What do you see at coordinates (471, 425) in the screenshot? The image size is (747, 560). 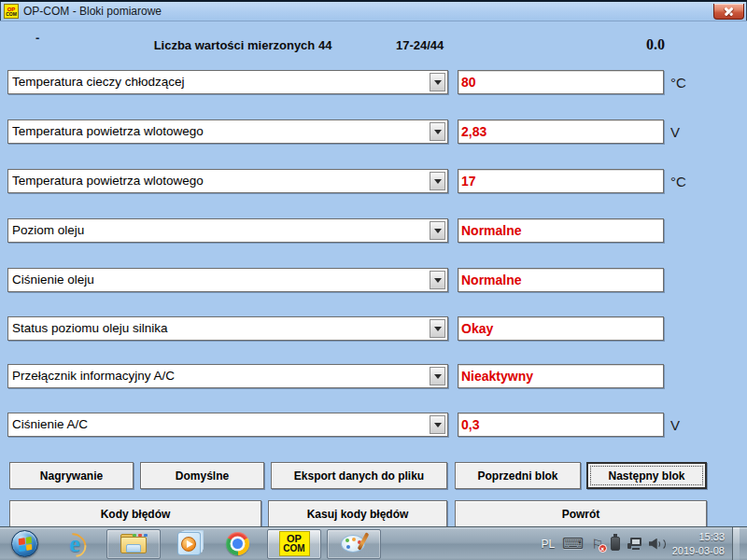 I see `value-text: 0,3` at bounding box center [471, 425].